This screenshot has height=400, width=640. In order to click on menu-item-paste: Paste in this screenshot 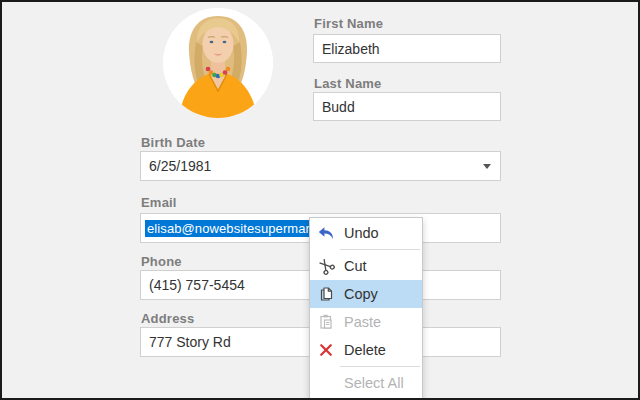, I will do `click(366, 322)`.